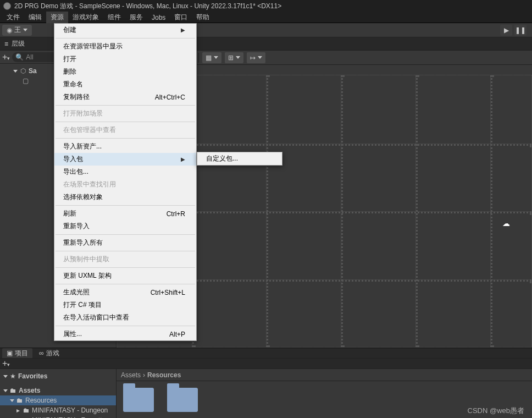  Describe the element at coordinates (17, 30) in the screenshot. I see `account-dropdown: ◉ 王` at that location.